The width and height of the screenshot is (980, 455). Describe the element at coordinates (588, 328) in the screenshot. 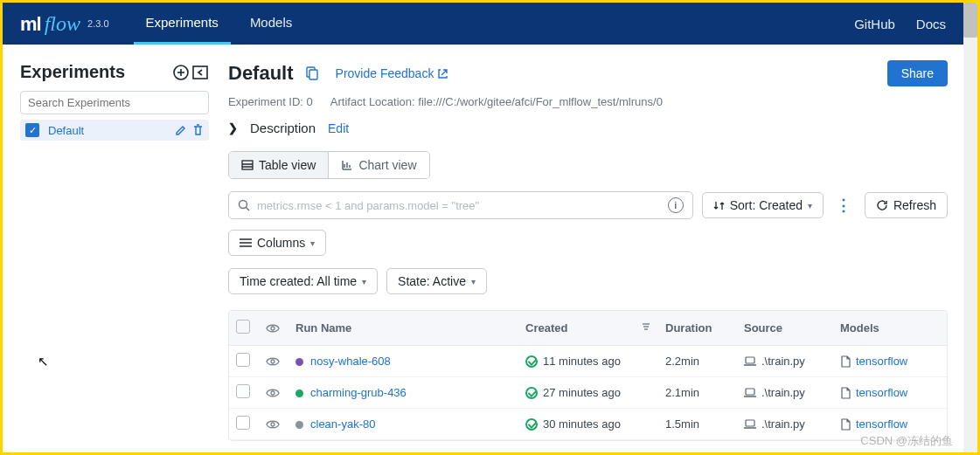

I see `col-created: Created` at that location.